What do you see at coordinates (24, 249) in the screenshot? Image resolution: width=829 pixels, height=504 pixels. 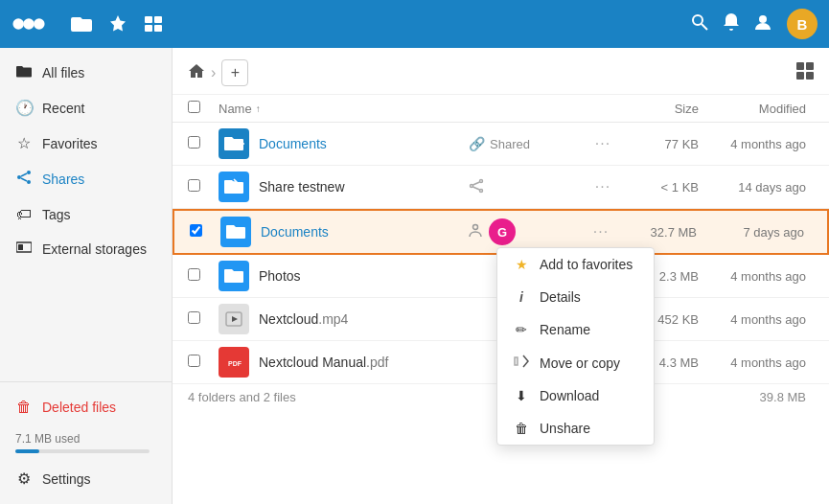 I see `external-storage-icon` at bounding box center [24, 249].